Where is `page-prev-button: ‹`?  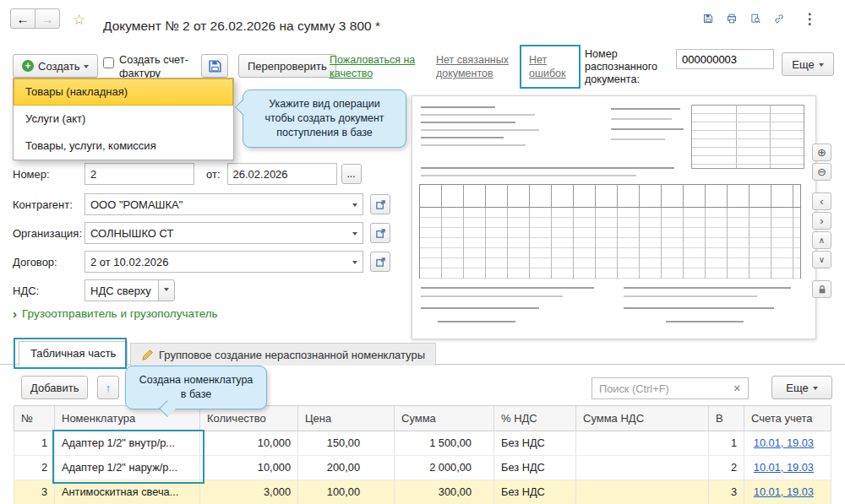
page-prev-button: ‹ is located at coordinates (821, 201).